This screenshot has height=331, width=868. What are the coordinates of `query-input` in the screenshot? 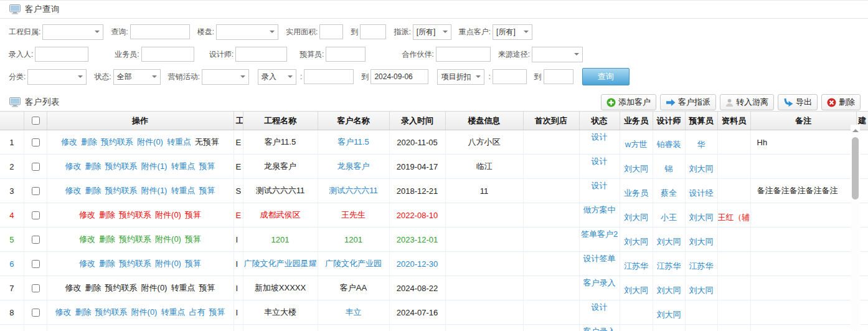 It's located at (160, 32).